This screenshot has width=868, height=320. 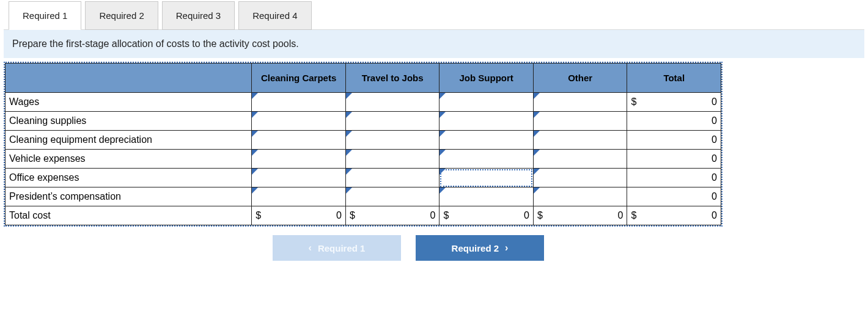 What do you see at coordinates (434, 44) in the screenshot?
I see `instruction-bar: Prepare the first-stage allocation of co…` at bounding box center [434, 44].